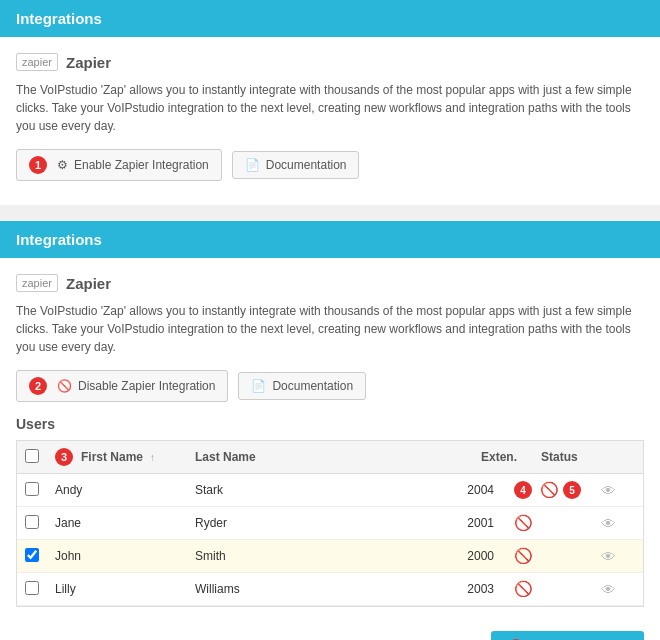 The height and width of the screenshot is (640, 660). What do you see at coordinates (32, 522) in the screenshot?
I see `row-jane-checkbox` at bounding box center [32, 522].